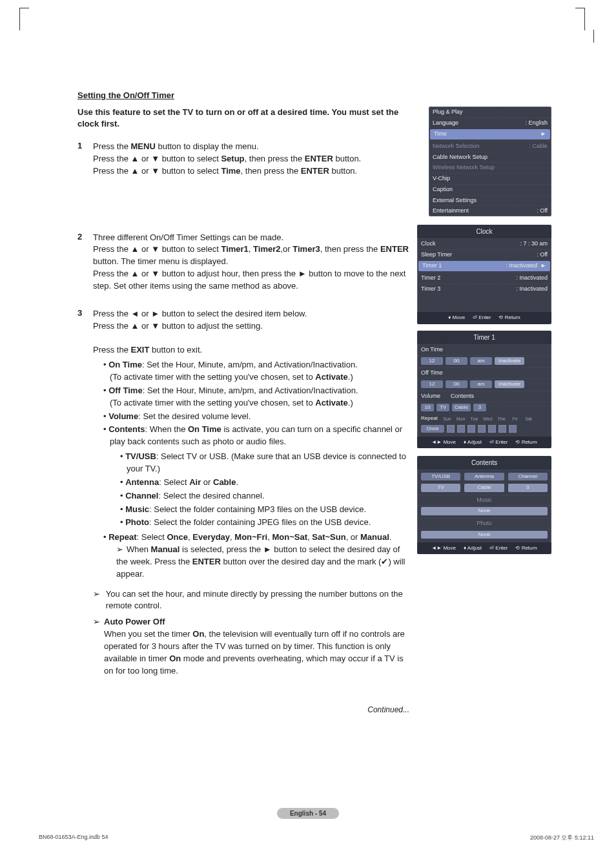 The width and height of the screenshot is (616, 846). I want to click on osd-clock: Clock Clock: 7 : 30 am Sleep Timer: Off …, so click(484, 274).